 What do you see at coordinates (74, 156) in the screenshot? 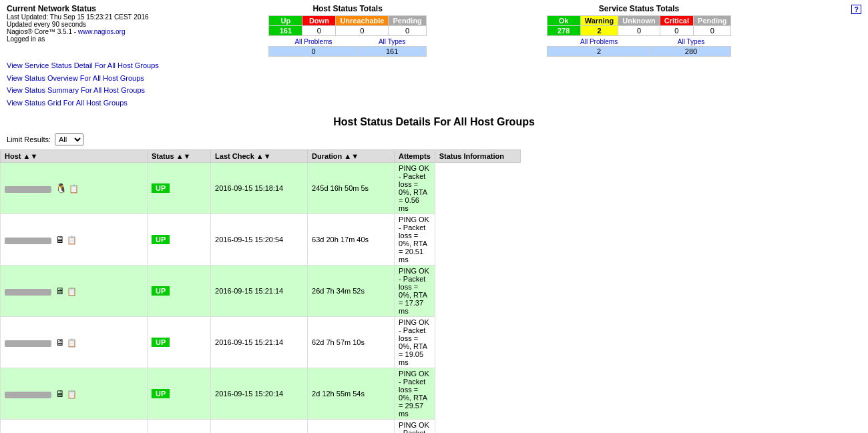
I see `host-header: Host ▲▼` at bounding box center [74, 156].